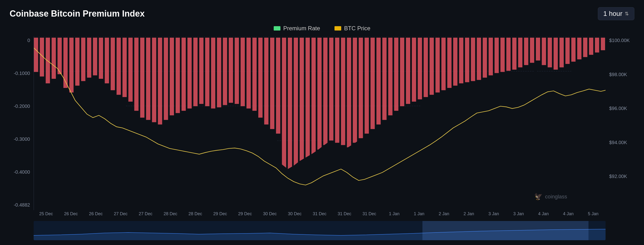 The width and height of the screenshot is (644, 245). I want to click on x-label-7: 29 Dec, so click(220, 214).